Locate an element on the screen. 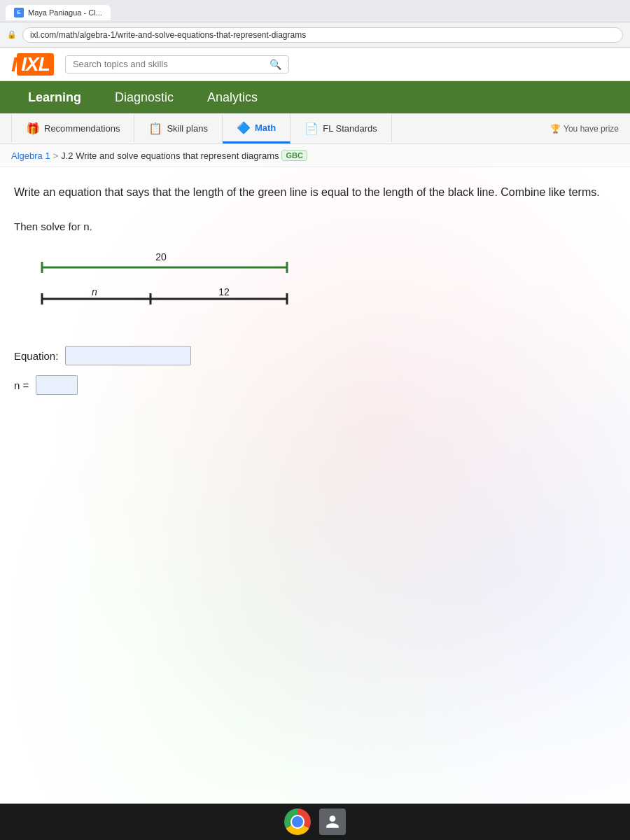 The image size is (630, 840). sub-nav-fl-standards-label: FL Standards is located at coordinates (350, 129).